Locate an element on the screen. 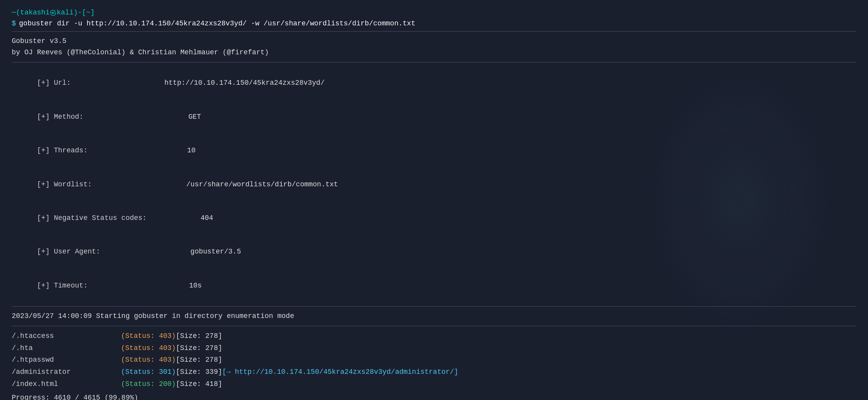 The height and width of the screenshot is (400, 868). size-htpasswd: [Size: 278] is located at coordinates (199, 360).